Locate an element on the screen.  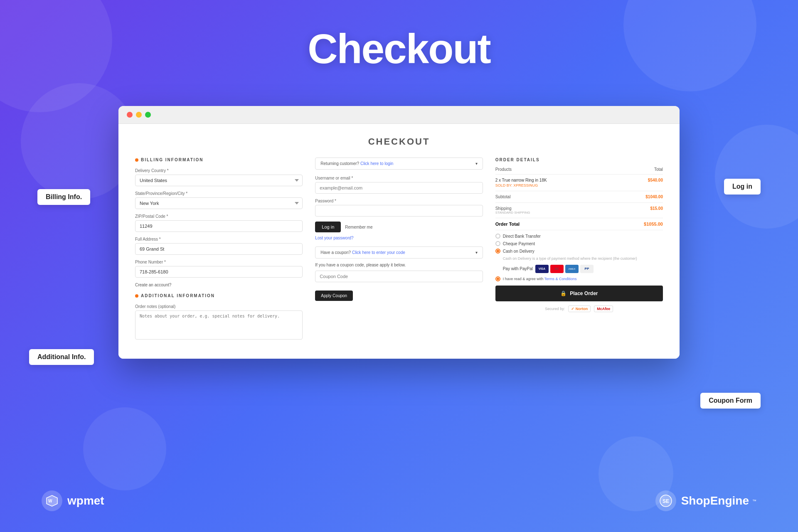
notes-textarea is located at coordinates (219, 325).